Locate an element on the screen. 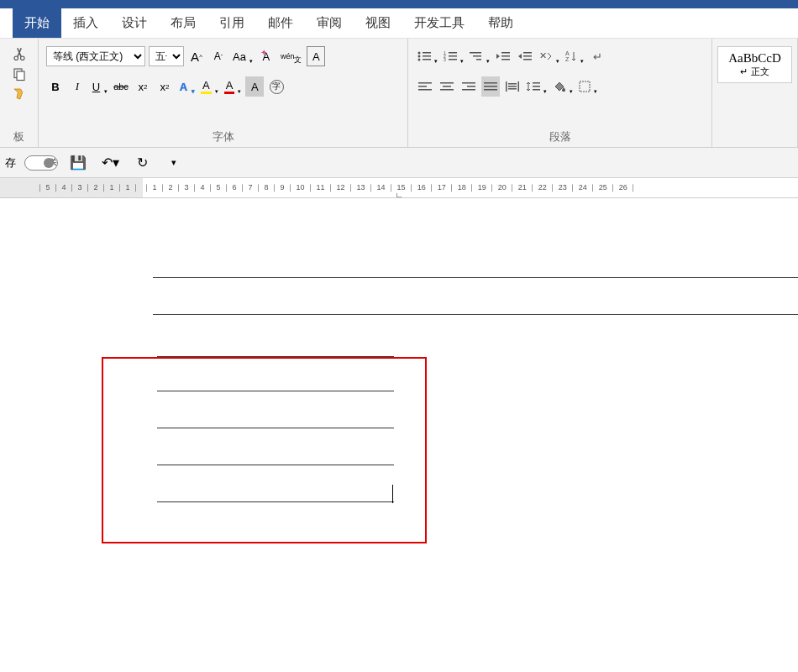  tab-mailings: 邮件 is located at coordinates (281, 24).